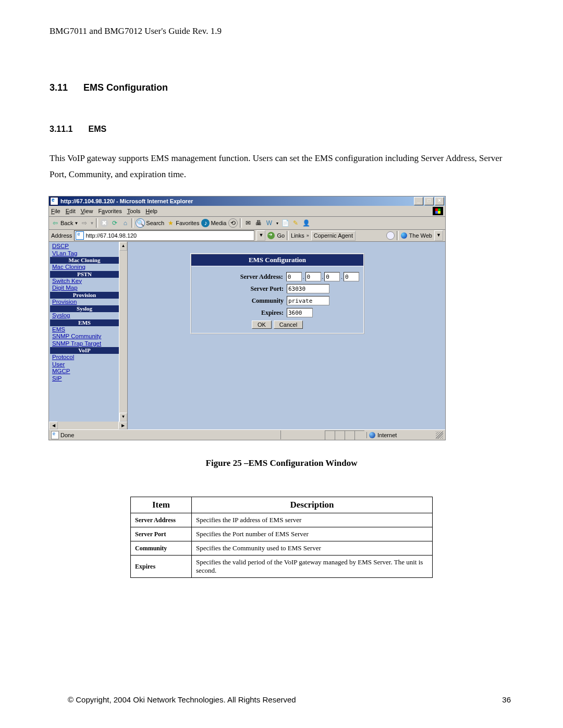  I want to click on close-button: ×, so click(439, 201).